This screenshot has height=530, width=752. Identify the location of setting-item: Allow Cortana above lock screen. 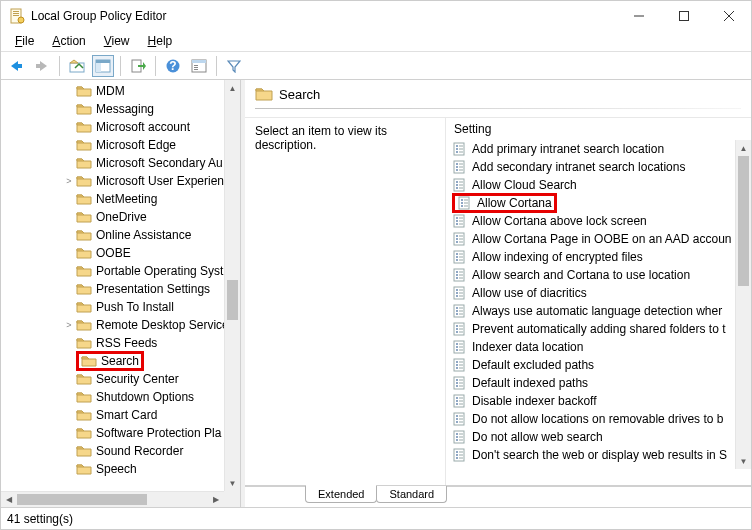
(590, 221).